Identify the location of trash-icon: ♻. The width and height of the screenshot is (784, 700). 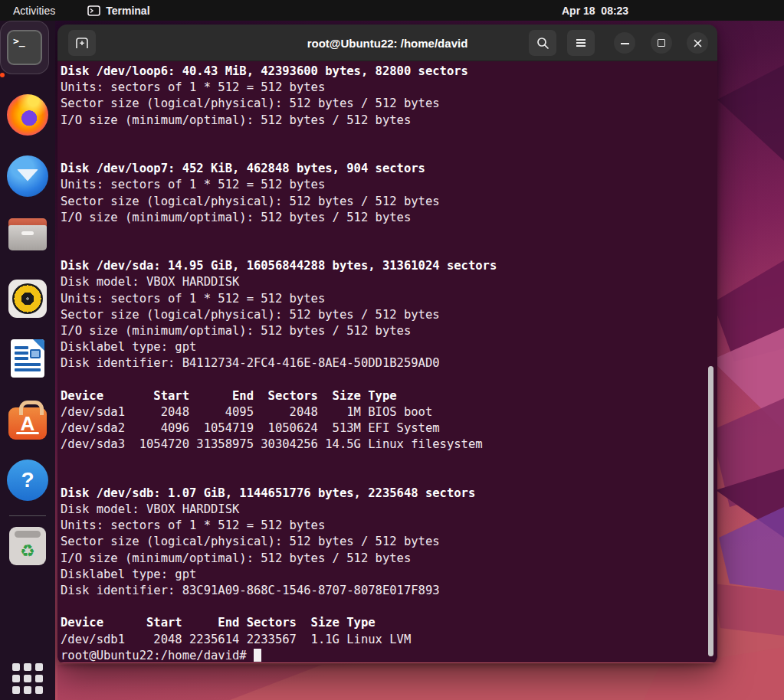
(28, 546).